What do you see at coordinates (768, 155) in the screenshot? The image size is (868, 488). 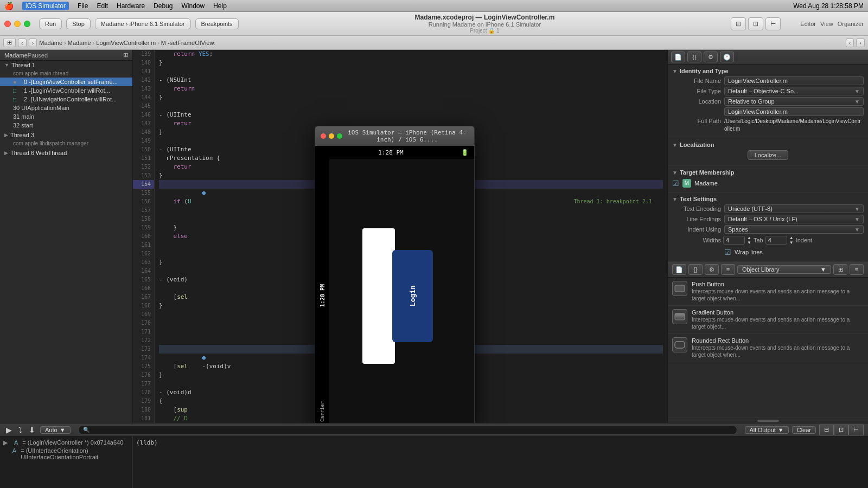 I see `localize-button: Localize...` at bounding box center [768, 155].